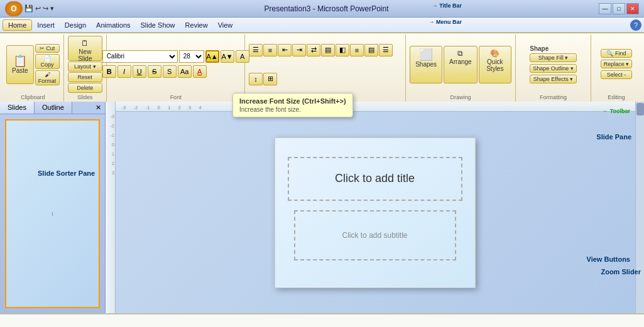  I want to click on strikethrough-button: S, so click(155, 72).